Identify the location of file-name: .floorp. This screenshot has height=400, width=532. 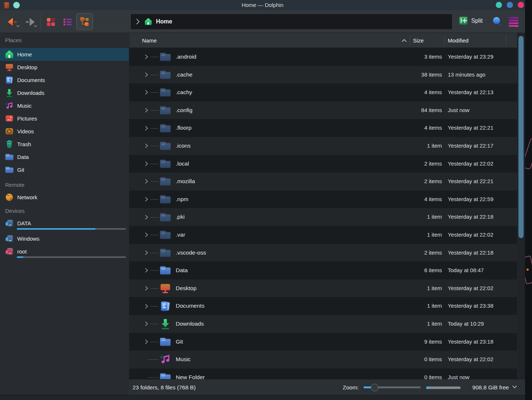
(184, 128).